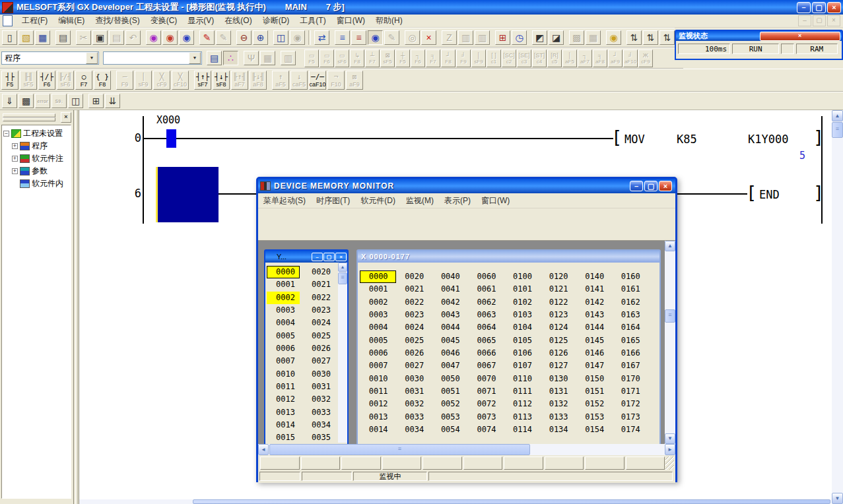 This screenshot has height=504, width=843. I want to click on close-button: ×, so click(665, 186).